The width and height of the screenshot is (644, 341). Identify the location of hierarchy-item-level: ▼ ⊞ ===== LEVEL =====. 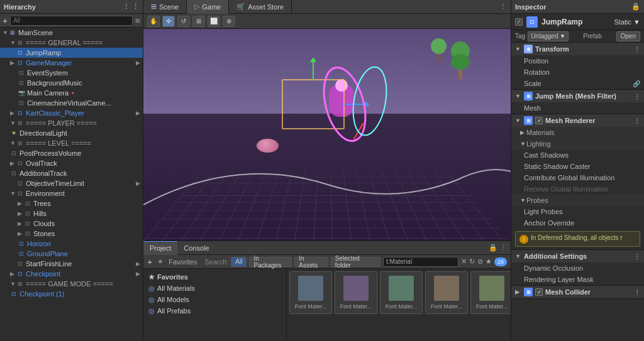
(72, 143).